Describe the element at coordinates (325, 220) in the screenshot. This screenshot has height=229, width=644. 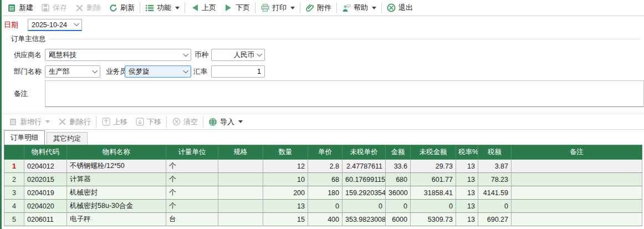
I see `cell-price: 400` at that location.